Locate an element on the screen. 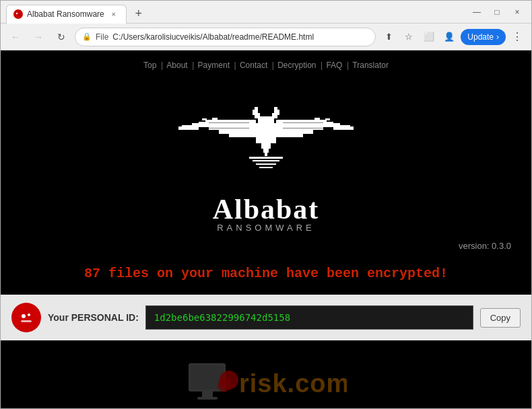 This screenshot has height=409, width=532. reload-button: ↻ is located at coordinates (61, 37).